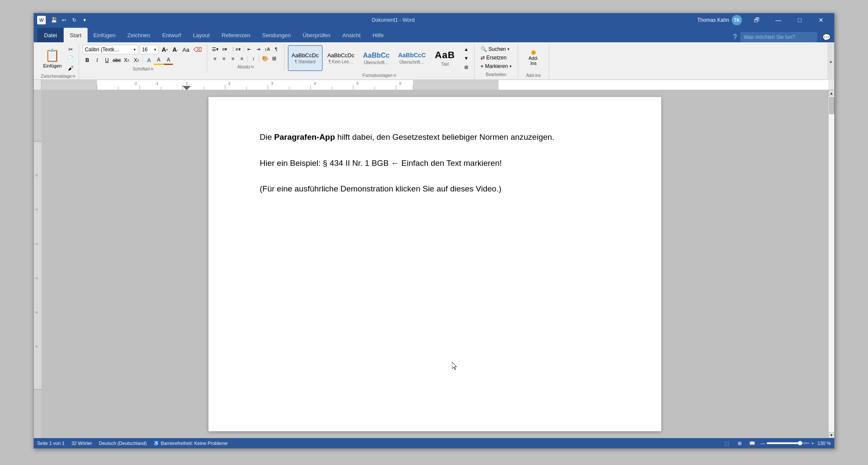 The width and height of the screenshot is (868, 465). I want to click on einfuegen-button: 📋 Einfügen, so click(52, 58).